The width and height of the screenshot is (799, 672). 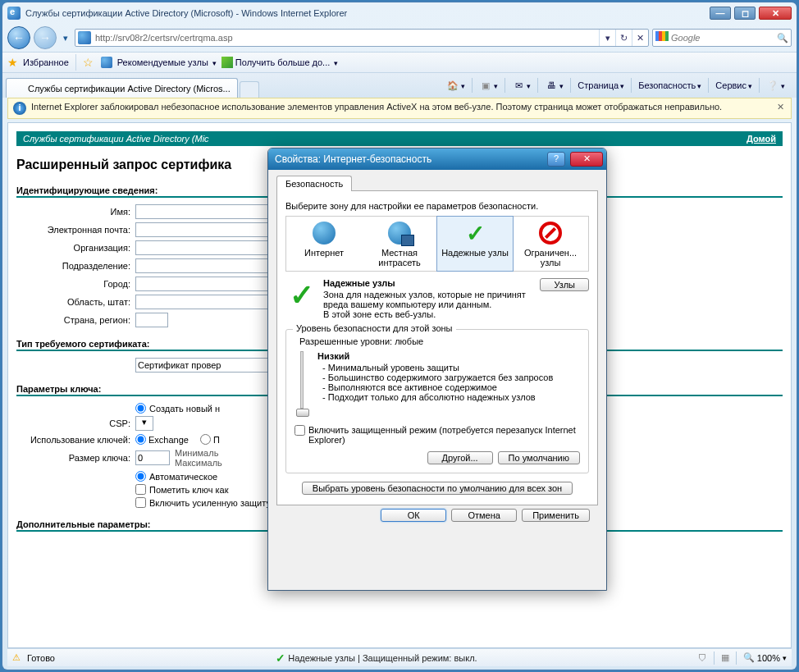 What do you see at coordinates (346, 38) in the screenshot?
I see `url-text: http://srv08r2/certsrv/certrqma.asp` at bounding box center [346, 38].